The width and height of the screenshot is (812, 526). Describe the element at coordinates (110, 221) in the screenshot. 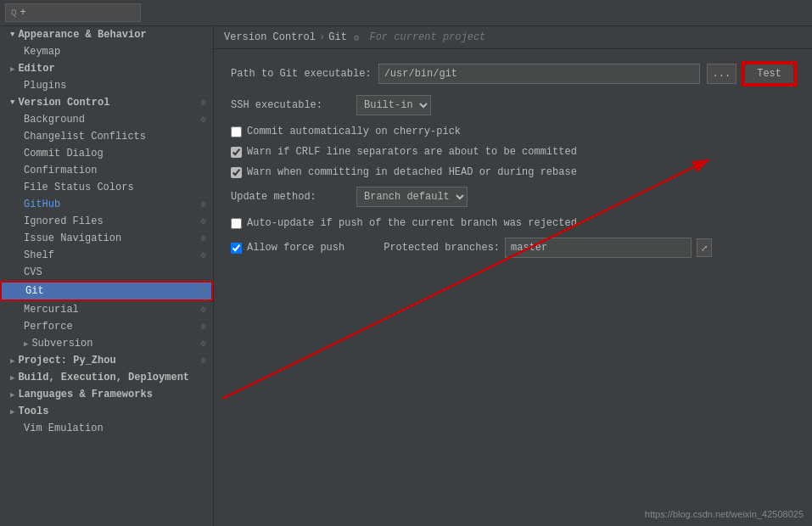

I see `sidebar-item-label: Ignored Files` at that location.